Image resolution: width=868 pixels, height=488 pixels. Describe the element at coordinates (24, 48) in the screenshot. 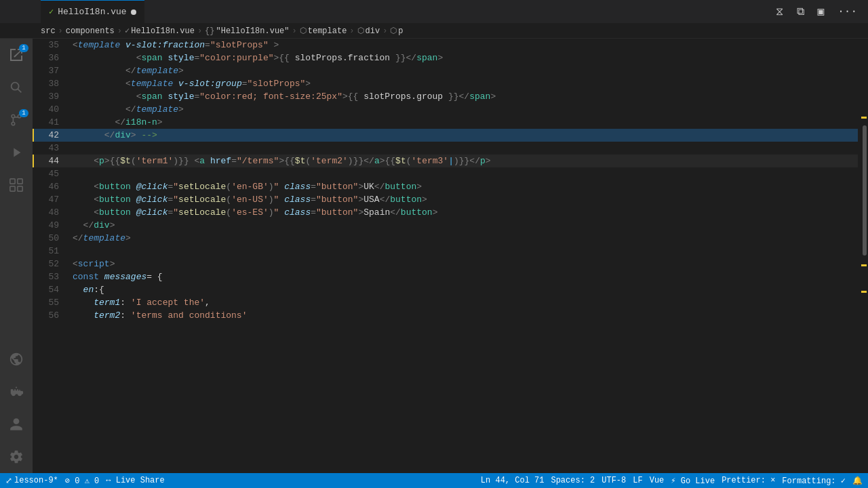

I see `explorer-badge: 1` at that location.